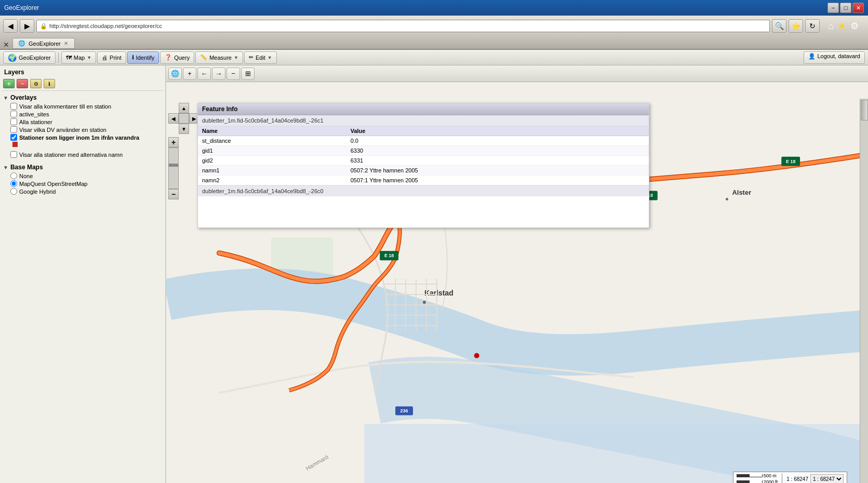 This screenshot has width=868, height=483. What do you see at coordinates (796, 26) in the screenshot?
I see `star-button: ⭐` at bounding box center [796, 26].